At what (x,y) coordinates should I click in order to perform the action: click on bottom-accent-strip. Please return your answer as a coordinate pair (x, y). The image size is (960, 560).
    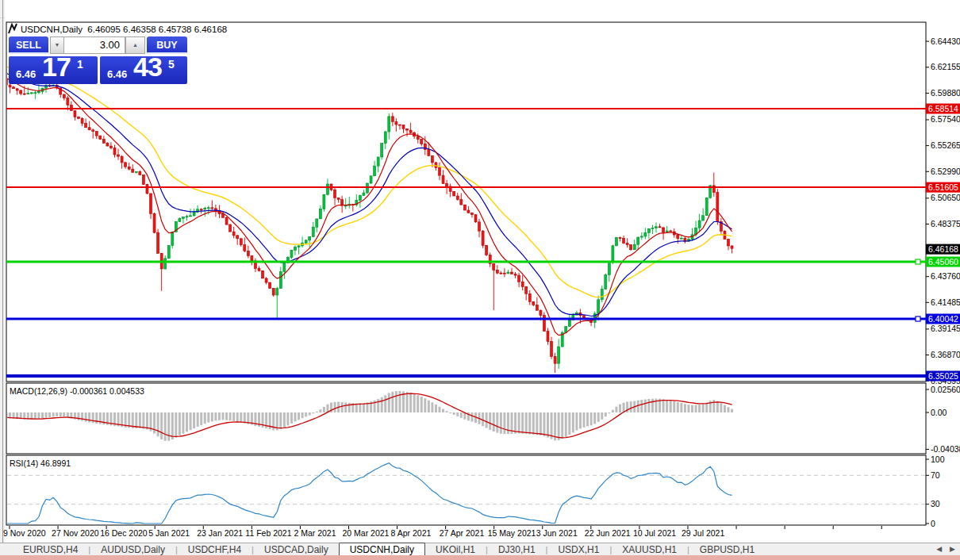
    Looking at the image, I should click on (480, 558).